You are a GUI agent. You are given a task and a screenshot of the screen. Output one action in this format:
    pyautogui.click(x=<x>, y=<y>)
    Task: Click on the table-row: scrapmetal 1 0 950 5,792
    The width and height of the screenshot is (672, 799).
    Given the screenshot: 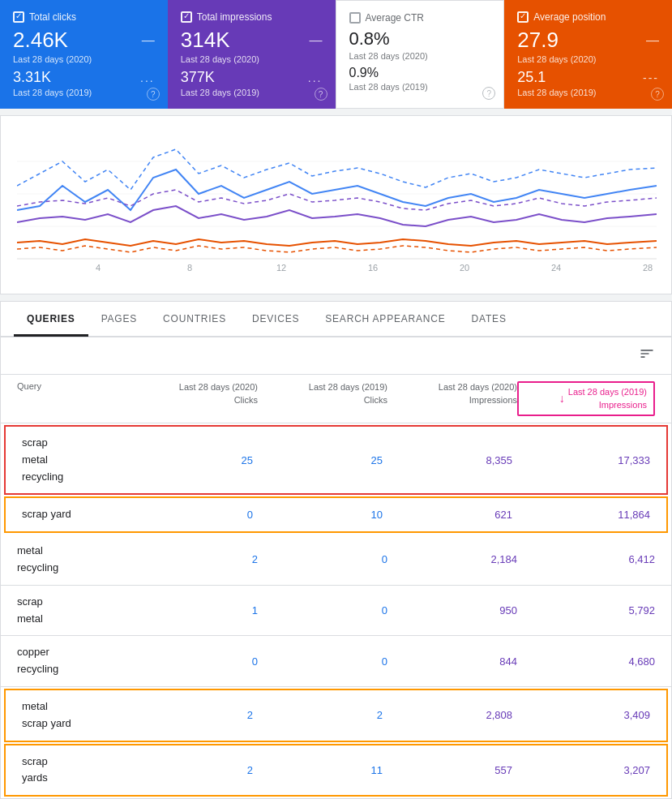 What is the action you would take?
    pyautogui.click(x=336, y=612)
    